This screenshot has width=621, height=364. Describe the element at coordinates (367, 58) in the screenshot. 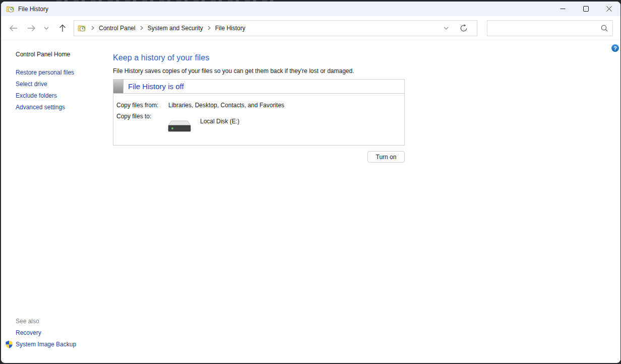

I see `page-title: Keep a history of your files` at that location.